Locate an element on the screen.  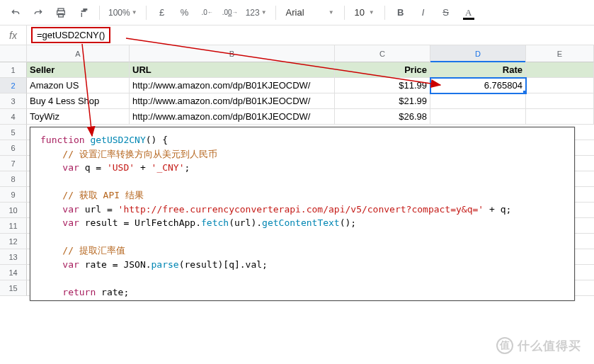
cell-C1: Price is located at coordinates (382, 70).